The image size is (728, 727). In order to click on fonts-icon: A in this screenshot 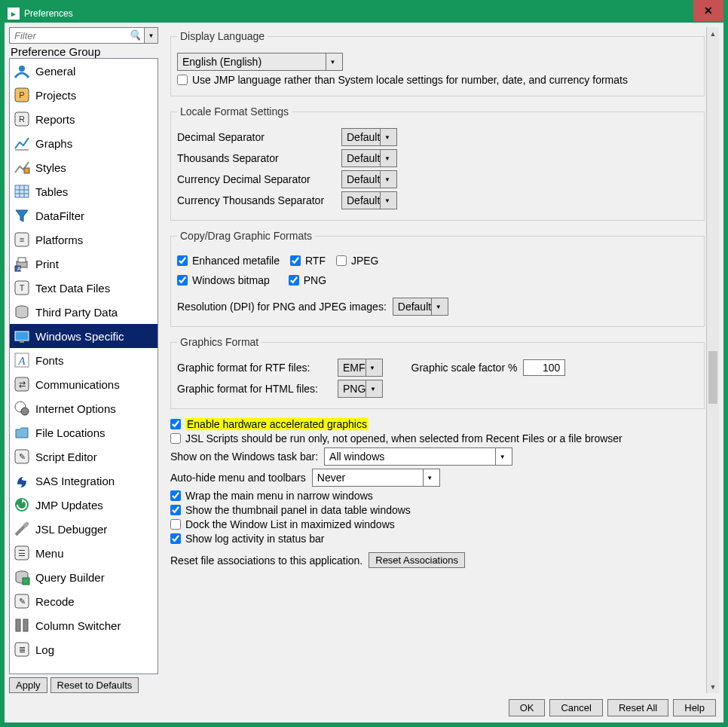, I will do `click(22, 360)`.